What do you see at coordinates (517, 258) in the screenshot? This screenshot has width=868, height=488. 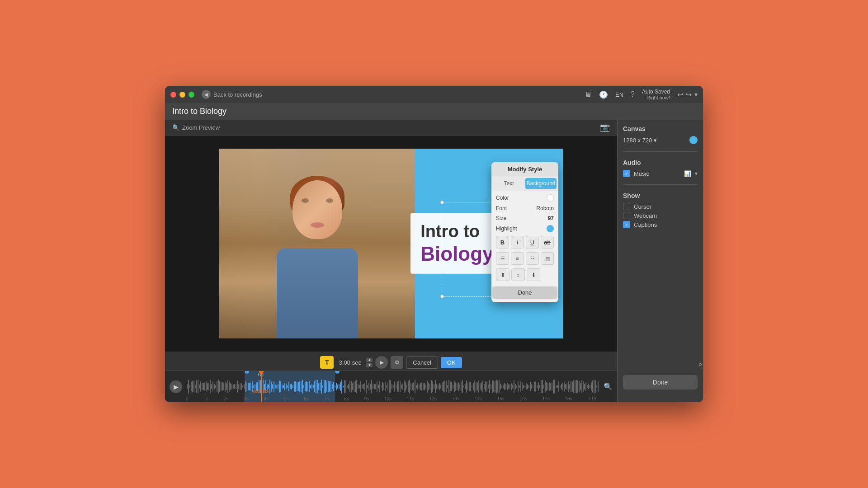 I see `align-center-button: ≡` at bounding box center [517, 258].